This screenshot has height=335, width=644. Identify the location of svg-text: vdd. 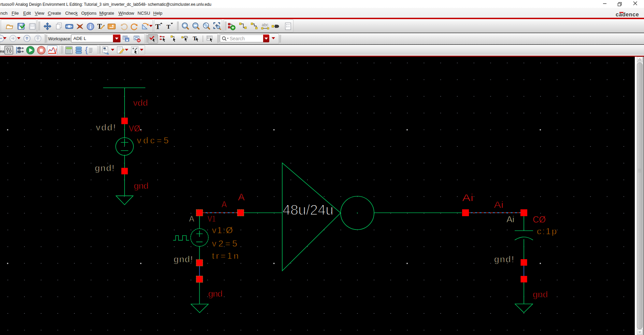
(141, 103).